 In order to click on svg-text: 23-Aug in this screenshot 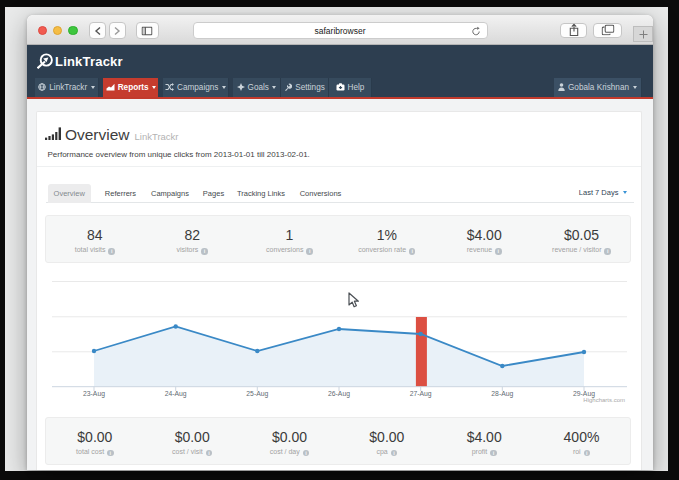, I will do `click(94, 394)`.